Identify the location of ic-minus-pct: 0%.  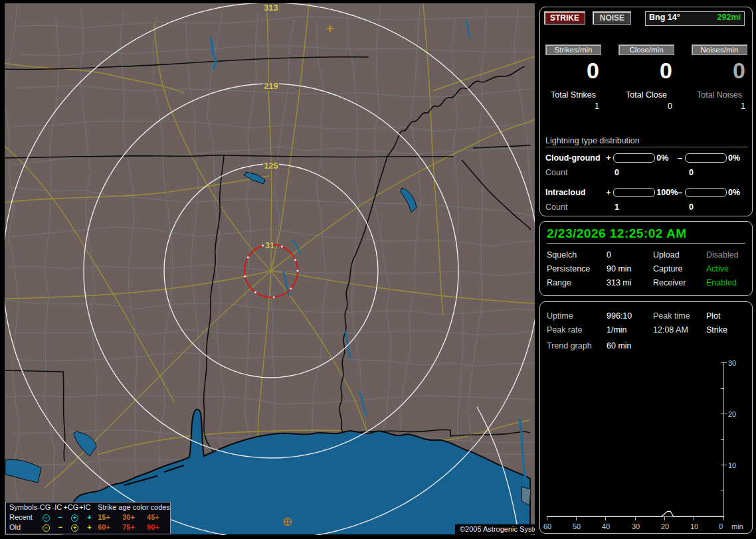
(738, 193).